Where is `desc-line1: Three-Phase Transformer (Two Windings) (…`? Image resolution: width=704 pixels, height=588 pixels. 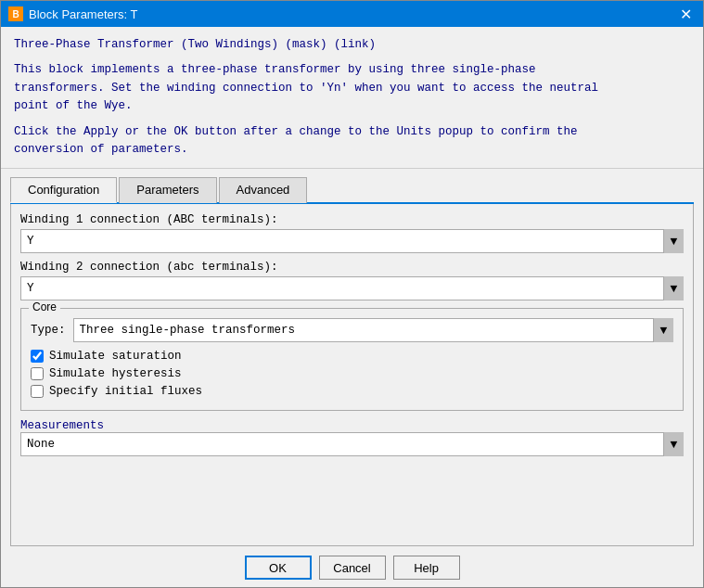 desc-line1: Three-Phase Transformer (Two Windings) (… is located at coordinates (352, 45).